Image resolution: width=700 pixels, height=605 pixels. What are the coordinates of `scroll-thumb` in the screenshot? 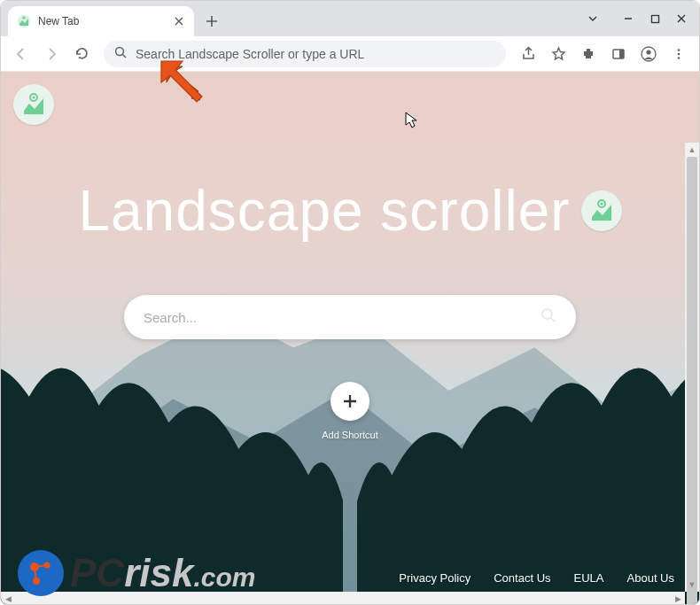 It's located at (692, 381).